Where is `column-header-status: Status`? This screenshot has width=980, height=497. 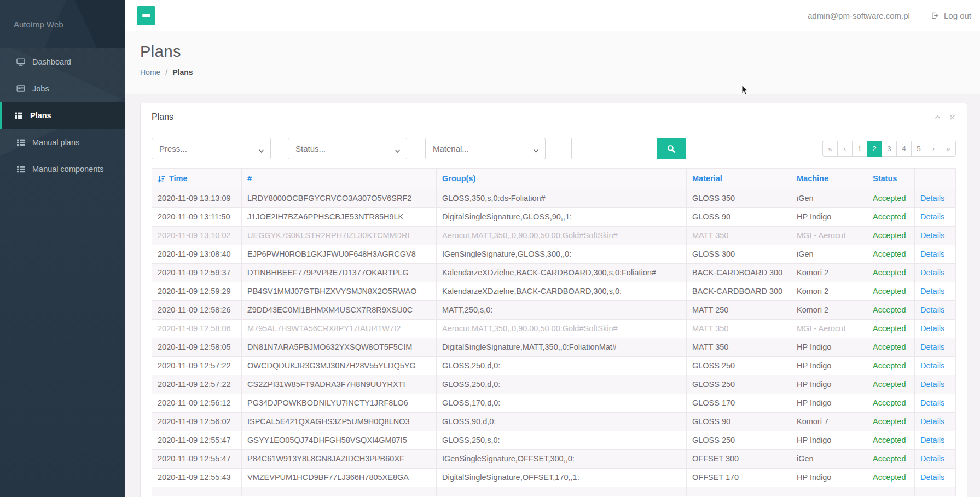
column-header-status: Status is located at coordinates (891, 179).